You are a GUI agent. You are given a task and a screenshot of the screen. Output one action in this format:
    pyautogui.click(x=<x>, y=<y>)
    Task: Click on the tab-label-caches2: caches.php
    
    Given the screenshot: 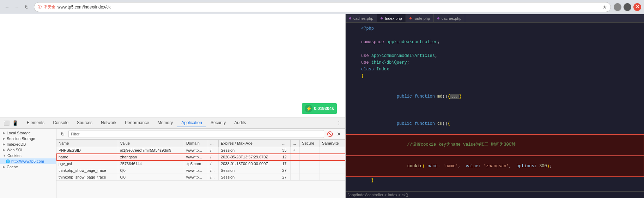 What is the action you would take?
    pyautogui.click(x=451, y=18)
    